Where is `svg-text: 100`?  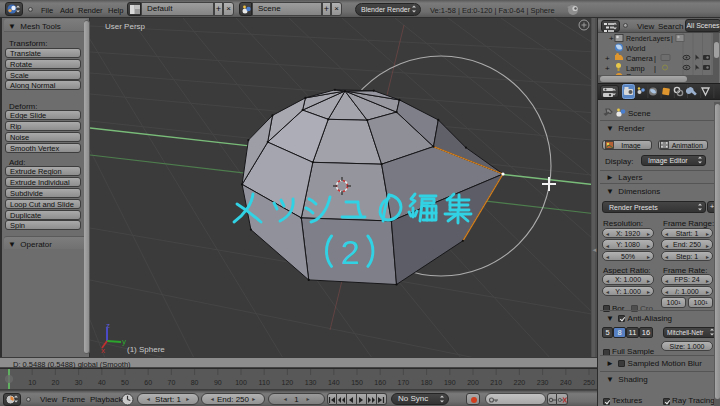 svg-text: 100 is located at coordinates (241, 382).